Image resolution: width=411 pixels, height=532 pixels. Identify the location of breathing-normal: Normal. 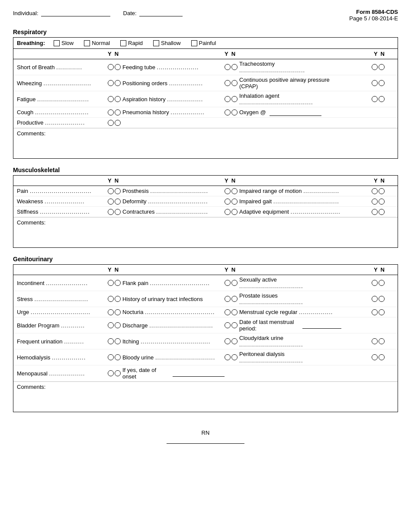
(97, 43).